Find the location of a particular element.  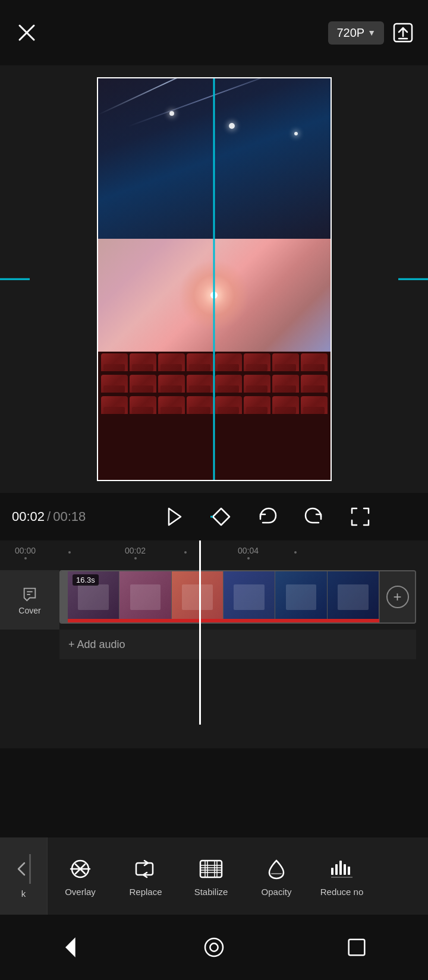

resolution-label: 720P is located at coordinates (351, 33).